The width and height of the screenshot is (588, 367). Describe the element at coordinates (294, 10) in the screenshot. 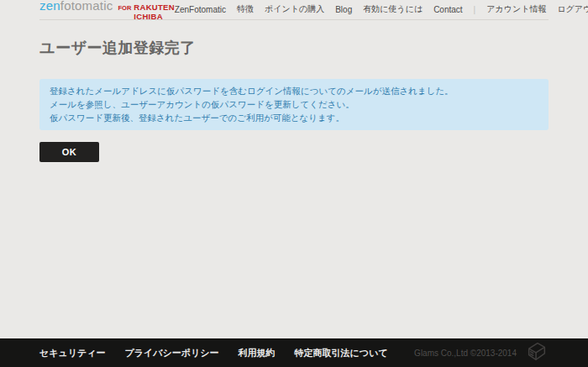

I see `header: zenfotomatic FOR RAKUTEN ICHIBA ZenFotom…` at that location.